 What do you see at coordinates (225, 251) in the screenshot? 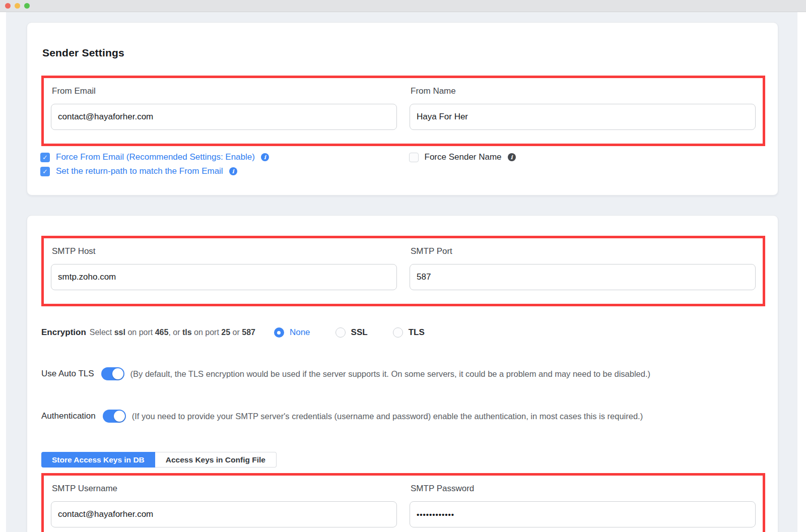
I see `smtp-host-label: SMTP Host` at bounding box center [225, 251].